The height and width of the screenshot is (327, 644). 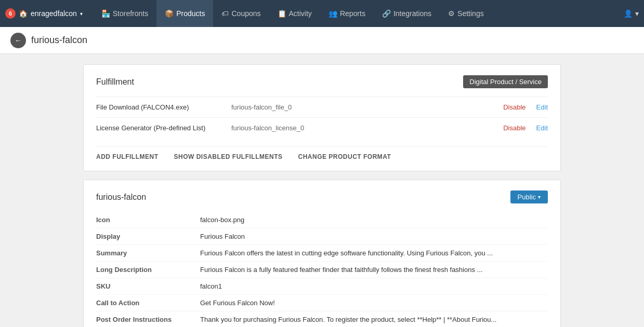 What do you see at coordinates (352, 13) in the screenshot?
I see `nav-label-reports: Reports` at bounding box center [352, 13].